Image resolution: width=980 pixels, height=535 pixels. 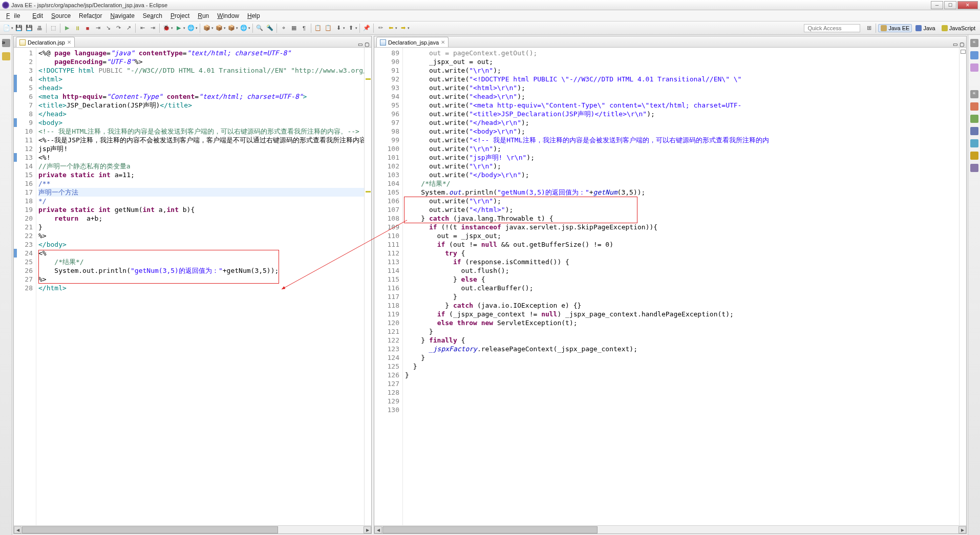 What do you see at coordinates (153, 16) in the screenshot?
I see `menu-search: Search` at bounding box center [153, 16].